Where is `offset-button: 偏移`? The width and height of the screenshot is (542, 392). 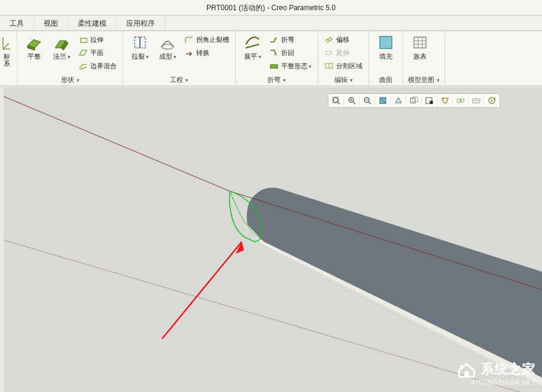
offset-button: 偏移 is located at coordinates (343, 39).